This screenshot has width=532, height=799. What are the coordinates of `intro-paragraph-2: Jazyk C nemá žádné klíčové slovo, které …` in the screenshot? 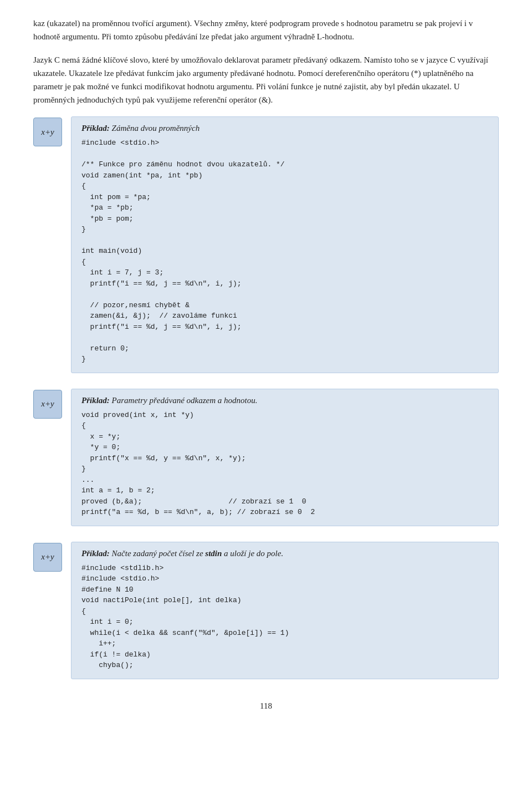 It's located at (266, 80).